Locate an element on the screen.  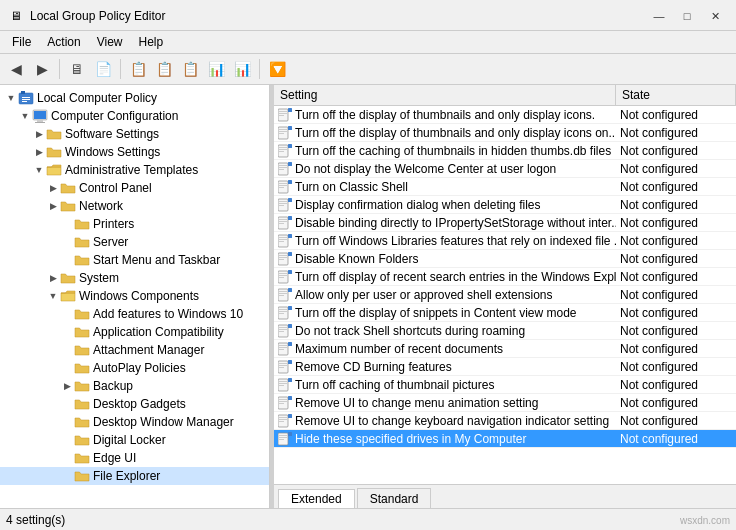
list-row: Display confirmation dialog when deletin… is located at coordinates (505, 205).